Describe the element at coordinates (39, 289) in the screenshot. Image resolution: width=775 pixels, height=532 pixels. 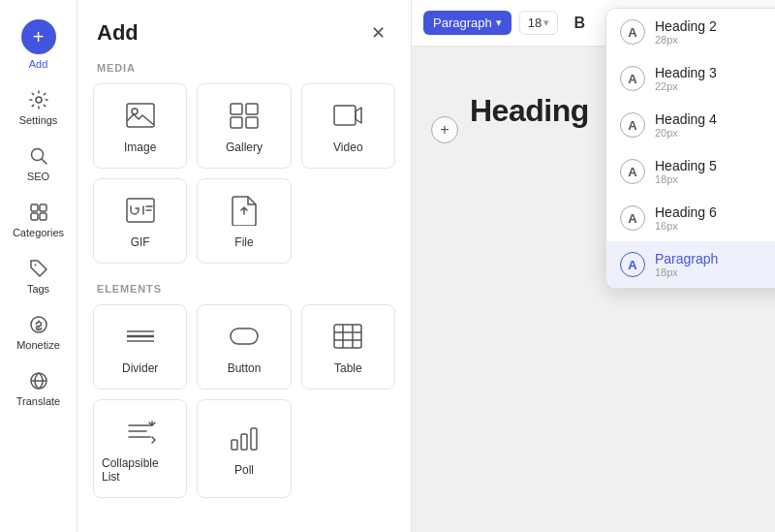
I see `sidebar-tags-label: Tags` at that location.